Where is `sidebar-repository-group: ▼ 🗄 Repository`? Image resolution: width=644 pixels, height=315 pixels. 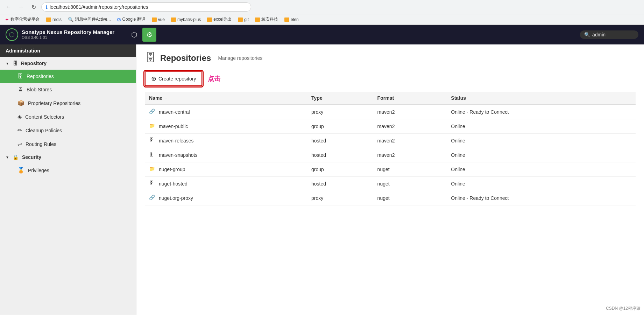 sidebar-repository-group: ▼ 🗄 Repository is located at coordinates (68, 63).